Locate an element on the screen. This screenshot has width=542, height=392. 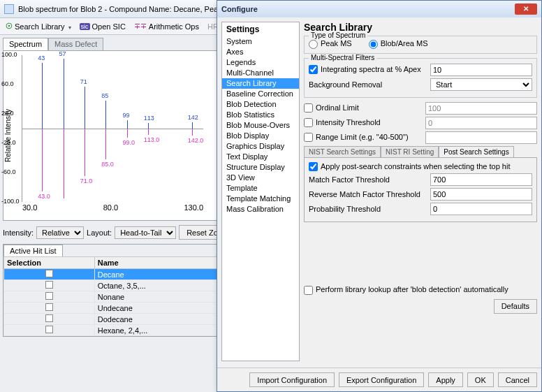
intensity-select: Relative is located at coordinates (60, 233).